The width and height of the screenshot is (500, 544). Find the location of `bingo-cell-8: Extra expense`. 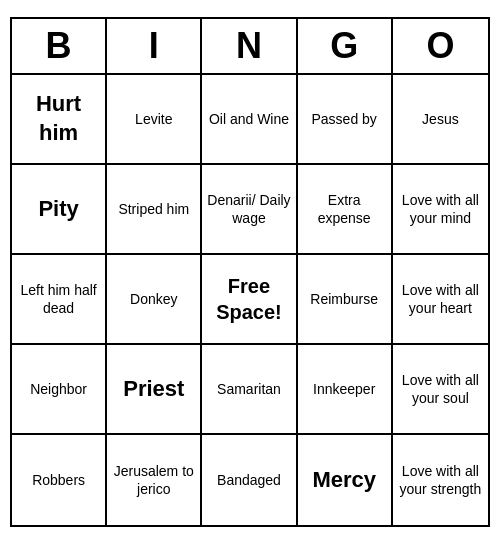

bingo-cell-8: Extra expense is located at coordinates (346, 210).